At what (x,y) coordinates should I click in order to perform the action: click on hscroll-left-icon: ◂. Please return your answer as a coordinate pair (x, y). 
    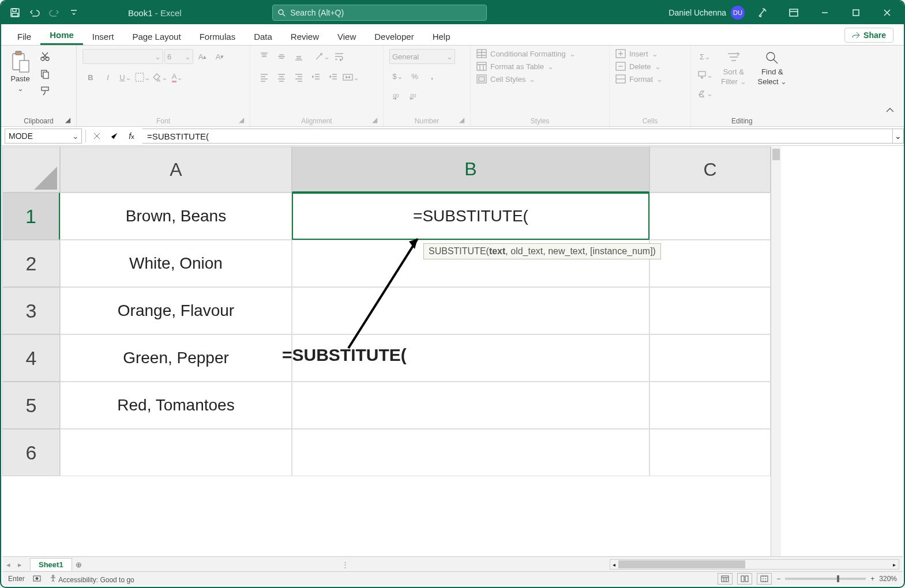
    Looking at the image, I should click on (614, 564).